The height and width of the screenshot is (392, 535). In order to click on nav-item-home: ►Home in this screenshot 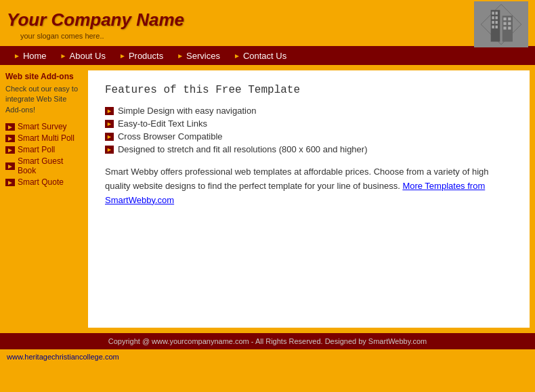, I will do `click(30, 56)`.